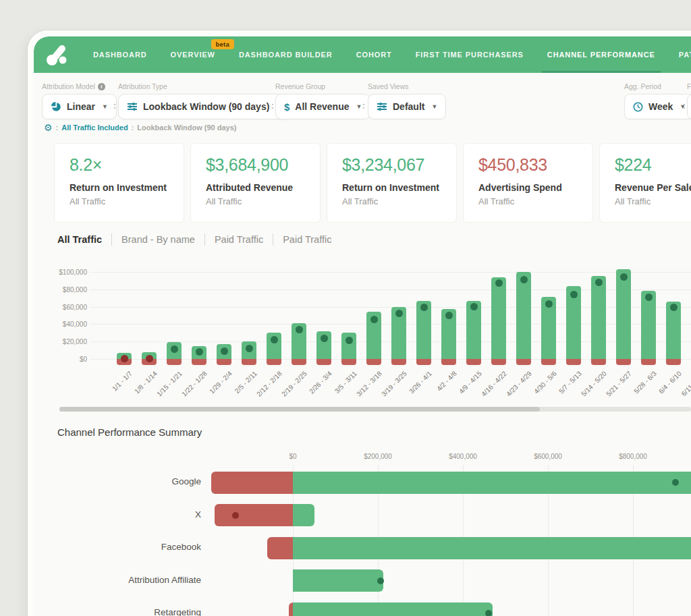 The image size is (691, 616). Describe the element at coordinates (204, 101) in the screenshot. I see `filter-attribution-type: Attribution Type Lookback Window (90 day…` at that location.